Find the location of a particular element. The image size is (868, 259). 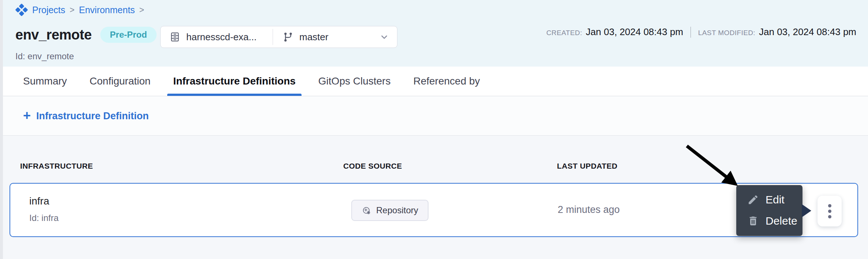

git-branch-icon is located at coordinates (288, 37).